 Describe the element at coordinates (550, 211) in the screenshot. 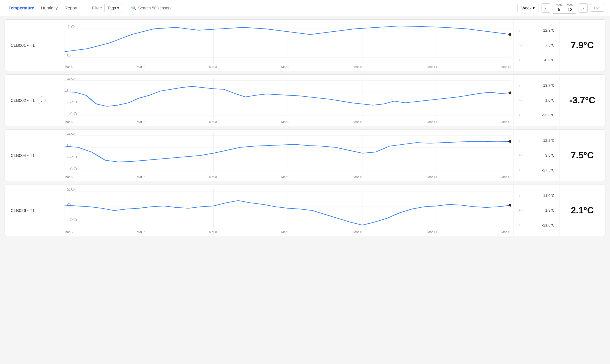

I see `avg-value: 1.9°C` at that location.